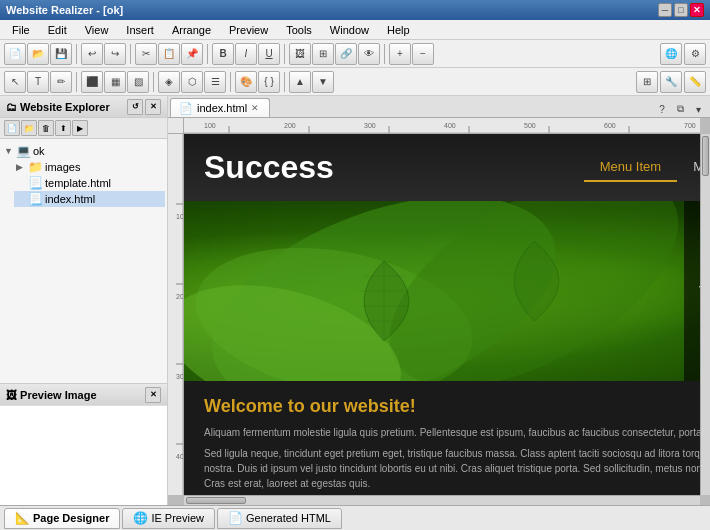  Describe the element at coordinates (36, 199) in the screenshot. I see `html-file-icon-2: 📃` at that location.